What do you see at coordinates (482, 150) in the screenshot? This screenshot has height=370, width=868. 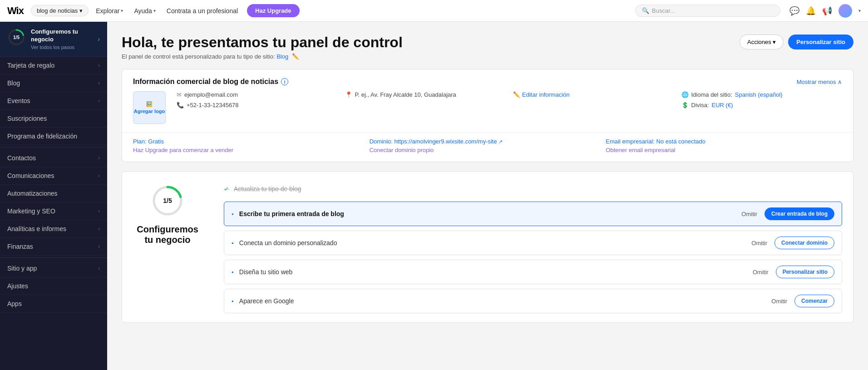 I see `connect-domain-link: Conectar dominio propio` at bounding box center [482, 150].